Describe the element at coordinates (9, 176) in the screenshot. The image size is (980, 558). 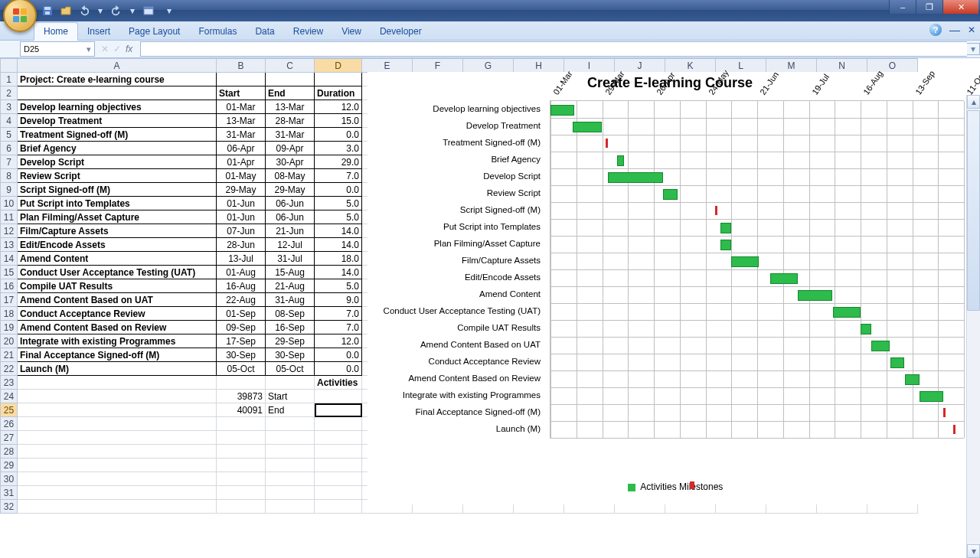
I see `row-header-8: 8` at that location.